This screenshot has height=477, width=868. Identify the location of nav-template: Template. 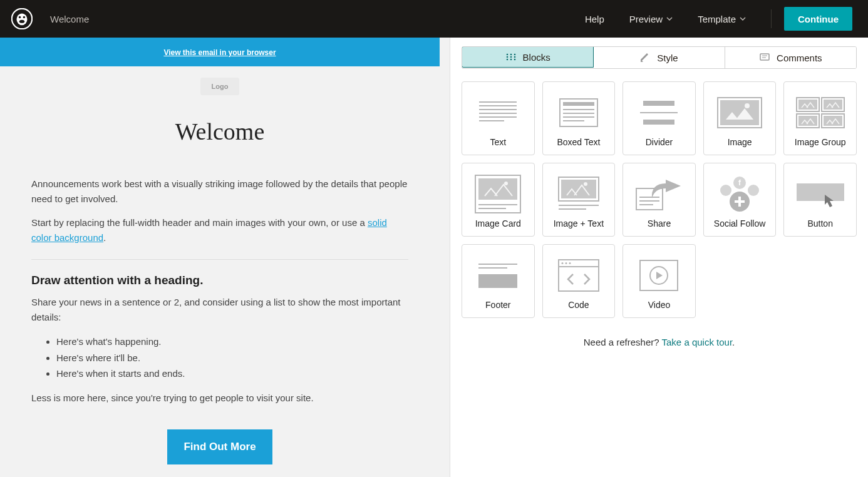
(721, 19).